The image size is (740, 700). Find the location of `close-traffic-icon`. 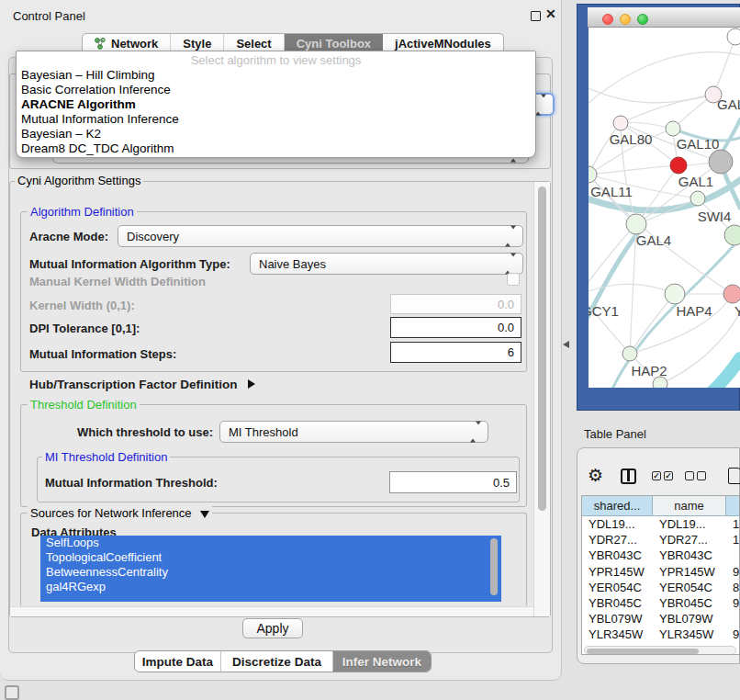

close-traffic-icon is located at coordinates (608, 19).